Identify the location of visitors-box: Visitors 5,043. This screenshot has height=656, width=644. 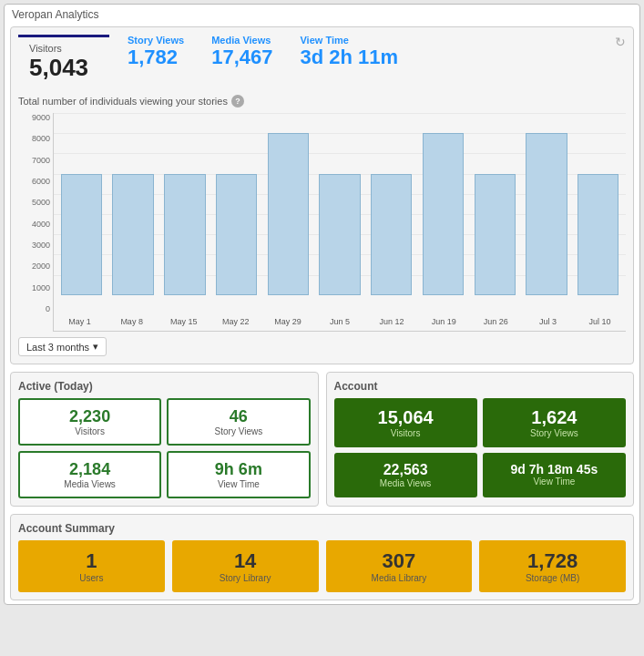
(64, 61).